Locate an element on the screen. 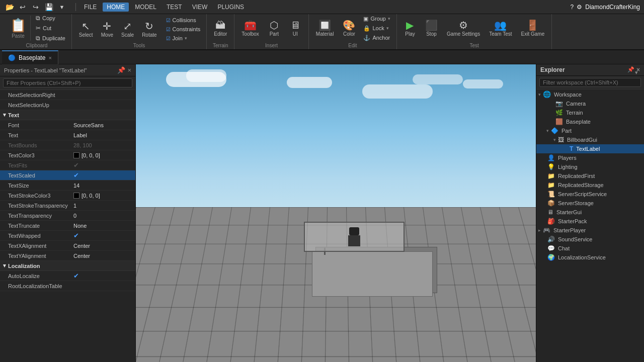  tree-workspace: ▾ 🌐 Workspace is located at coordinates (590, 95).